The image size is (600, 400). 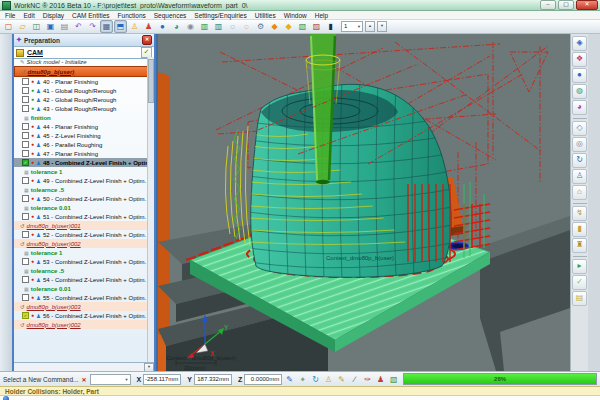 What do you see at coordinates (148, 26) in the screenshot?
I see `run-person-icon: ♟` at bounding box center [148, 26].